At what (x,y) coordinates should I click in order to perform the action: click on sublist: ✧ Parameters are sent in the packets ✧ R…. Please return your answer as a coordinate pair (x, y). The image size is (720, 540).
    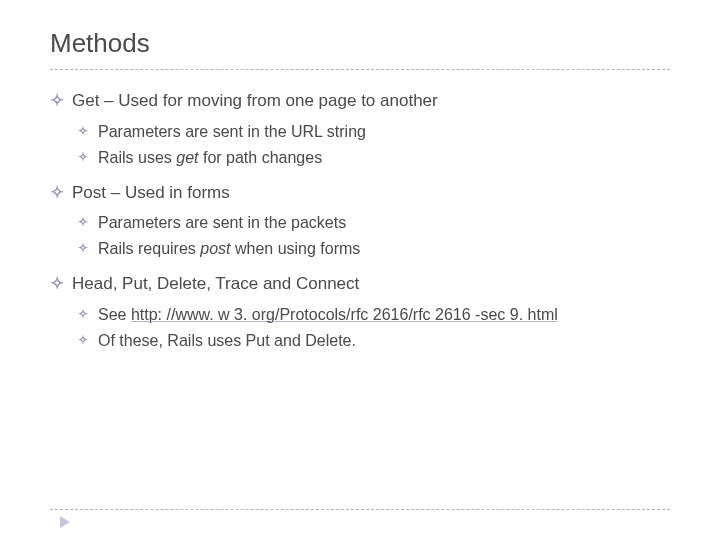
    Looking at the image, I should click on (360, 236).